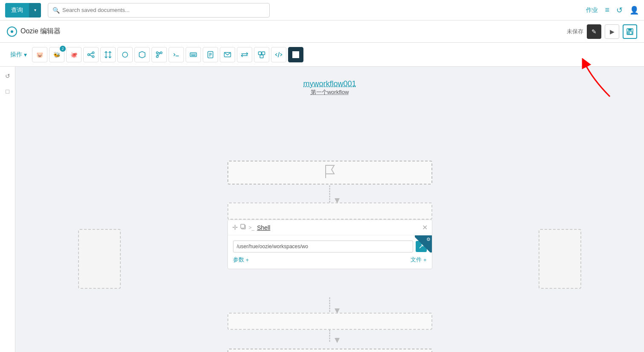  What do you see at coordinates (164, 10) in the screenshot?
I see `search-input` at bounding box center [164, 10].